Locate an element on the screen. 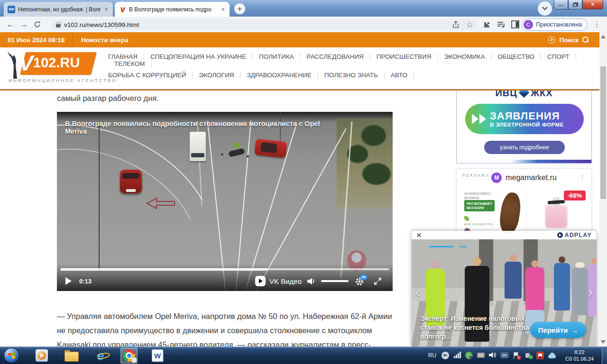 Image resolution: width=607 pixels, height=364 pixels. tray-swirl-icon is located at coordinates (445, 355).